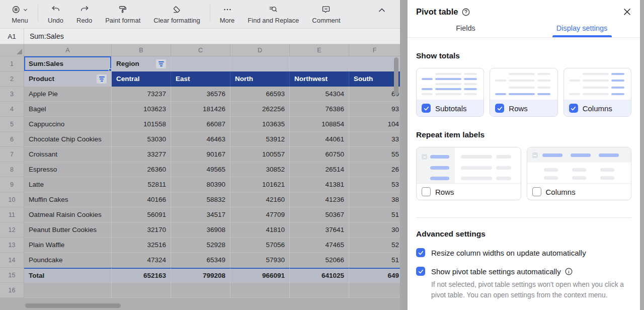  What do you see at coordinates (201, 79) in the screenshot?
I see `region-header-east: East` at bounding box center [201, 79].